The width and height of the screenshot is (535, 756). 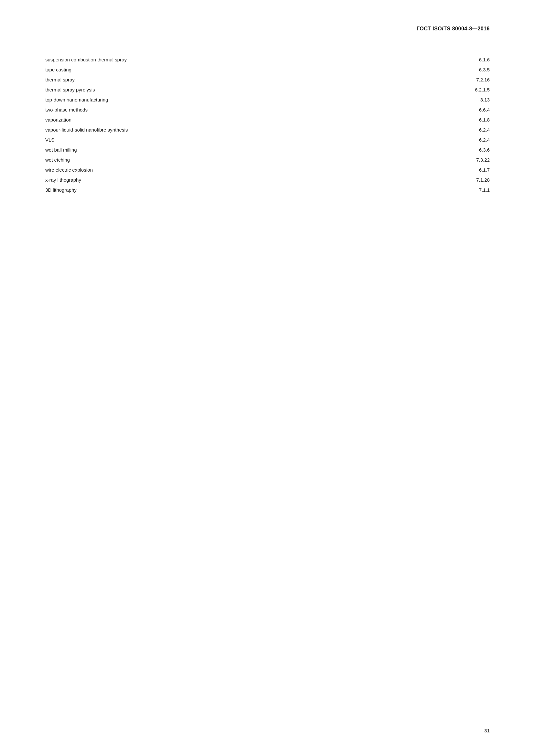 What do you see at coordinates (248, 60) in the screenshot?
I see `index-term: suspension combustion thermal spray` at bounding box center [248, 60].